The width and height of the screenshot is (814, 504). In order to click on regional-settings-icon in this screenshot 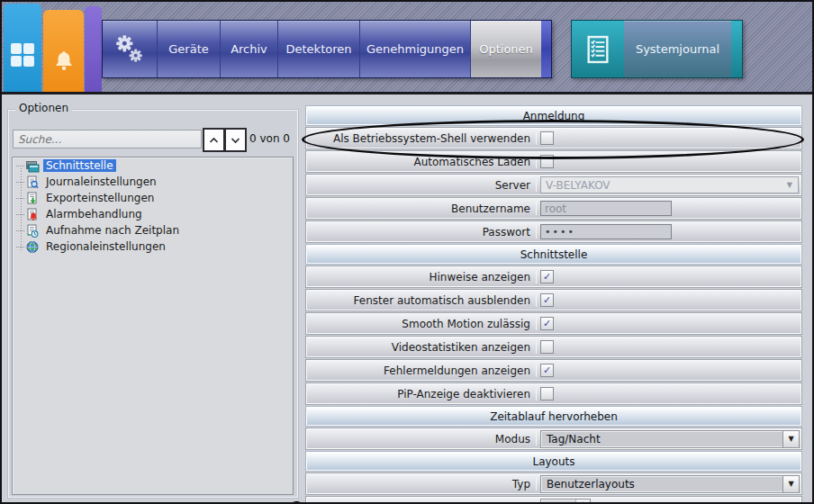, I will do `click(32, 247)`.